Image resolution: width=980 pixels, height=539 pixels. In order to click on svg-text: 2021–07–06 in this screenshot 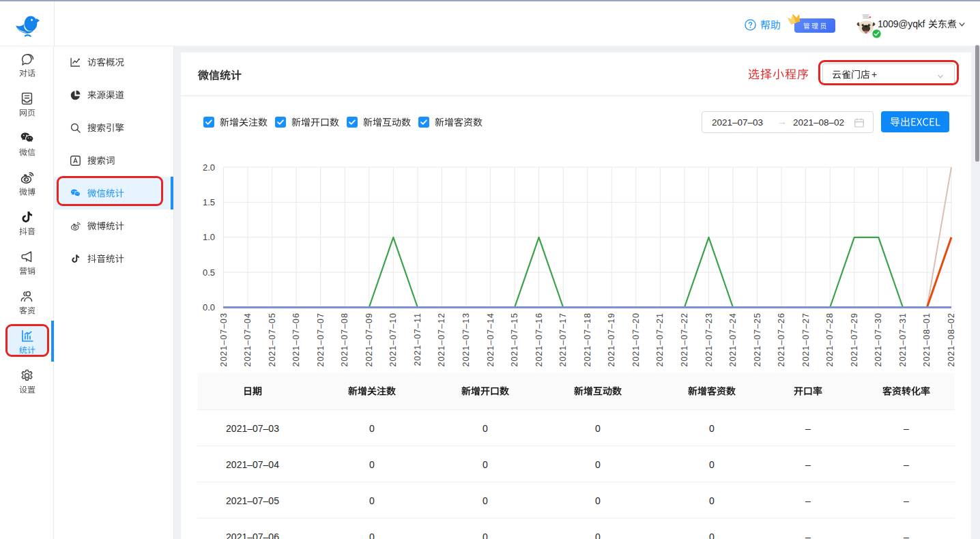, I will do `click(296, 340)`.